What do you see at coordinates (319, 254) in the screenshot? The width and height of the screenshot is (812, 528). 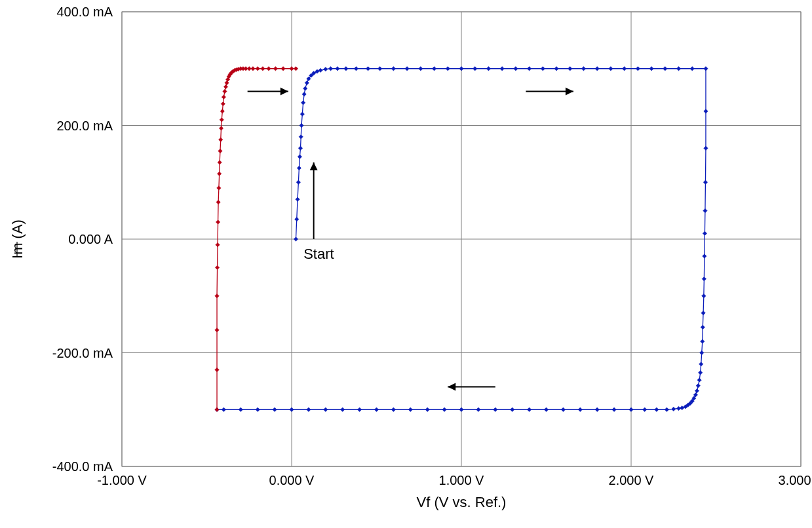 I see `annotation-start: Start` at bounding box center [319, 254].